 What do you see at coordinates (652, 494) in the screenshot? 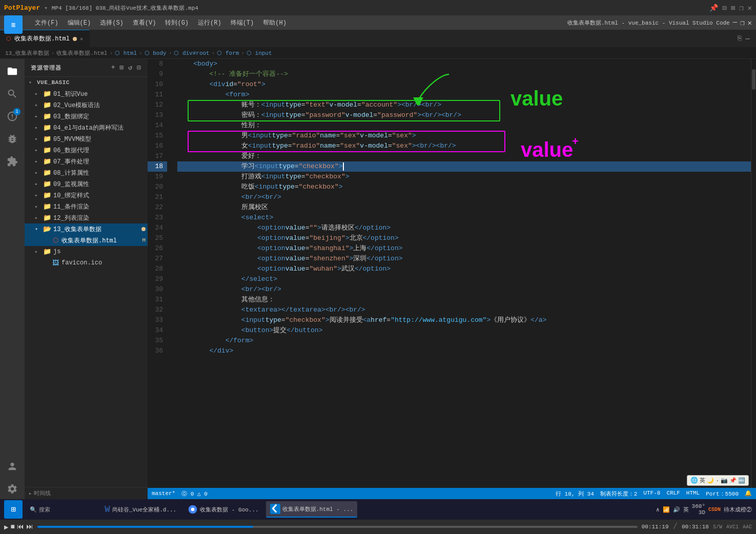
I see `status-encoding: UTF-8` at bounding box center [652, 494].